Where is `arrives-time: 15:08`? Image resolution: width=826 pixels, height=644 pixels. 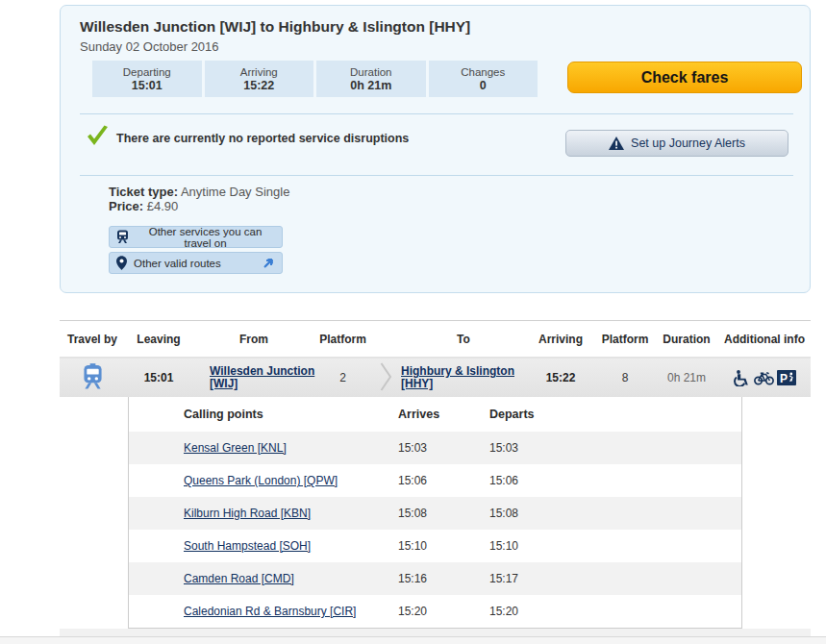
arrives-time: 15:08 is located at coordinates (444, 513).